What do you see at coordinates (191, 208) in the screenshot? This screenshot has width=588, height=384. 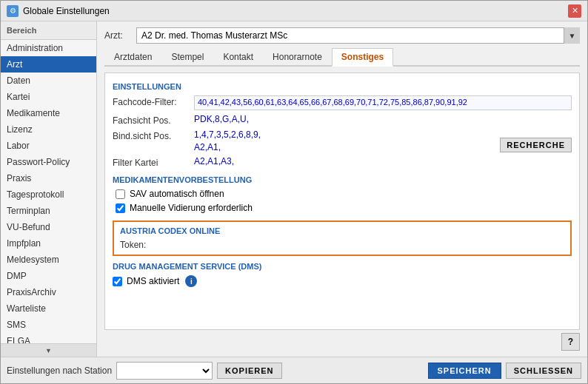 I see `manuelle-label: Manuelle Vidierung erforderlich` at bounding box center [191, 208].